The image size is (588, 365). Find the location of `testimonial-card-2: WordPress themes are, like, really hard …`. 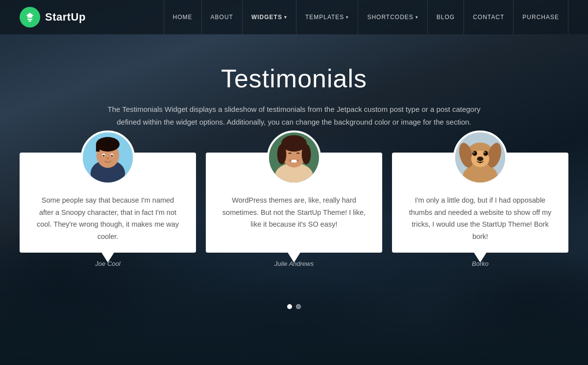

testimonial-card-2: WordPress themes are, like, really hard … is located at coordinates (294, 203).